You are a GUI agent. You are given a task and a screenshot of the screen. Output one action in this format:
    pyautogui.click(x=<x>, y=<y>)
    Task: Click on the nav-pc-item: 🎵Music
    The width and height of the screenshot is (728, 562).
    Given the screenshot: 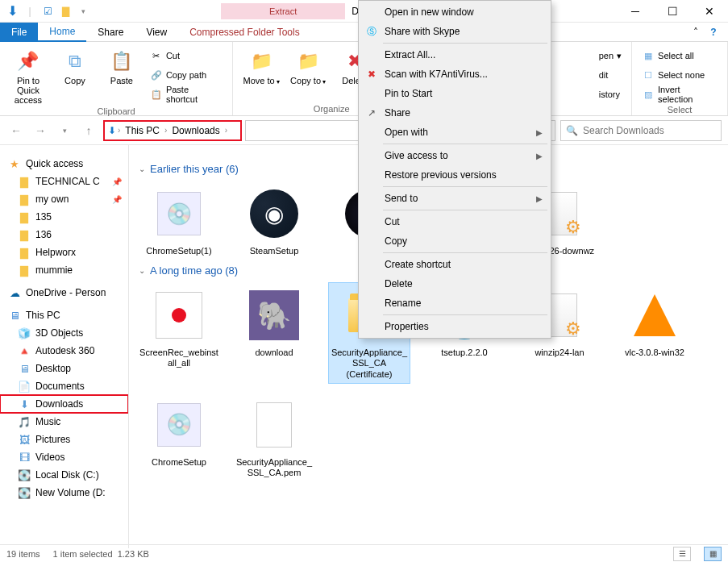 What is the action you would take?
    pyautogui.click(x=64, y=422)
    